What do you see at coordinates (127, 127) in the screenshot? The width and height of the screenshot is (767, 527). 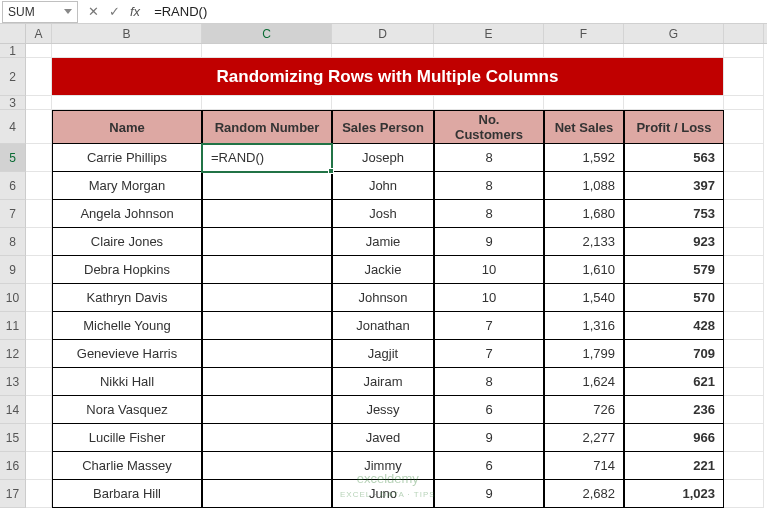 I see `th-name: Name` at bounding box center [127, 127].